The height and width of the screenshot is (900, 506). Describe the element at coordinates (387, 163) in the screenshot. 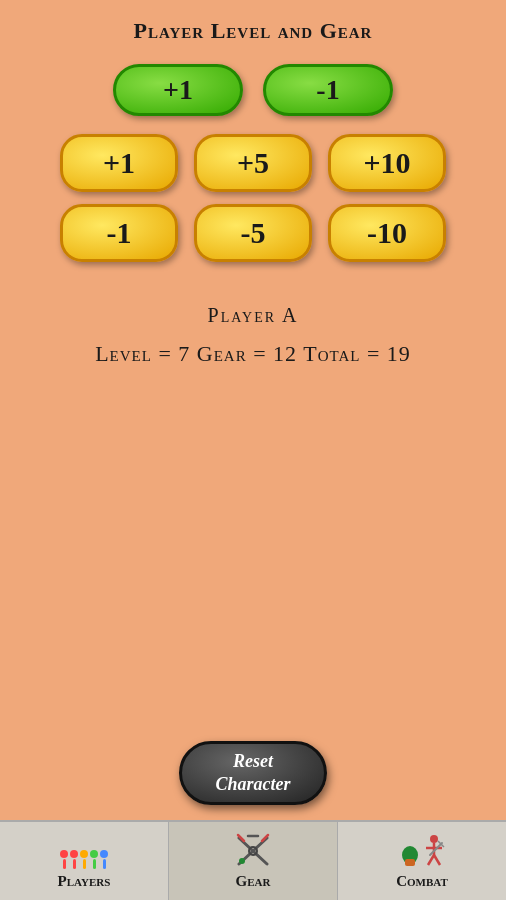

I see `gear-plus-10-button: +10` at that location.